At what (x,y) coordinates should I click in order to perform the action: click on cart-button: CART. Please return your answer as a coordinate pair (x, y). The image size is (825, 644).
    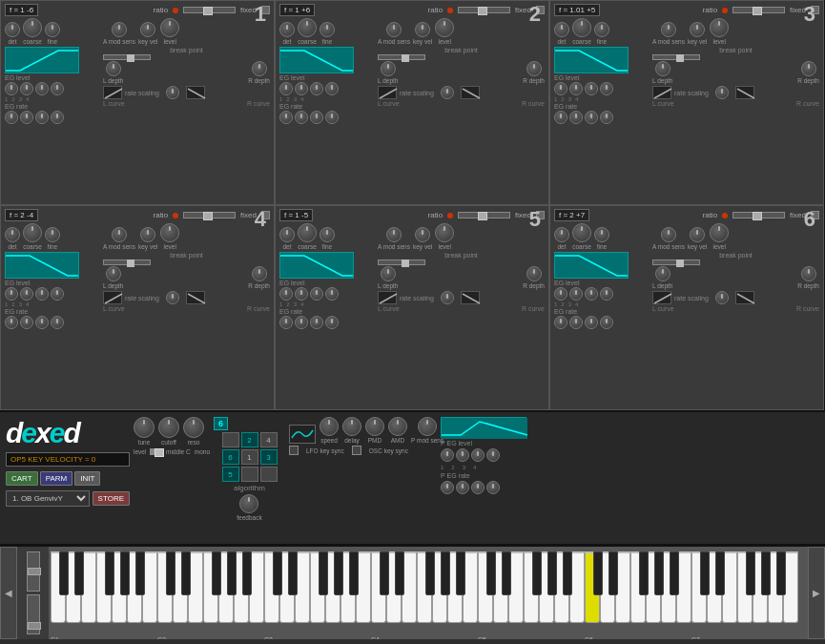
    Looking at the image, I should click on (22, 479).